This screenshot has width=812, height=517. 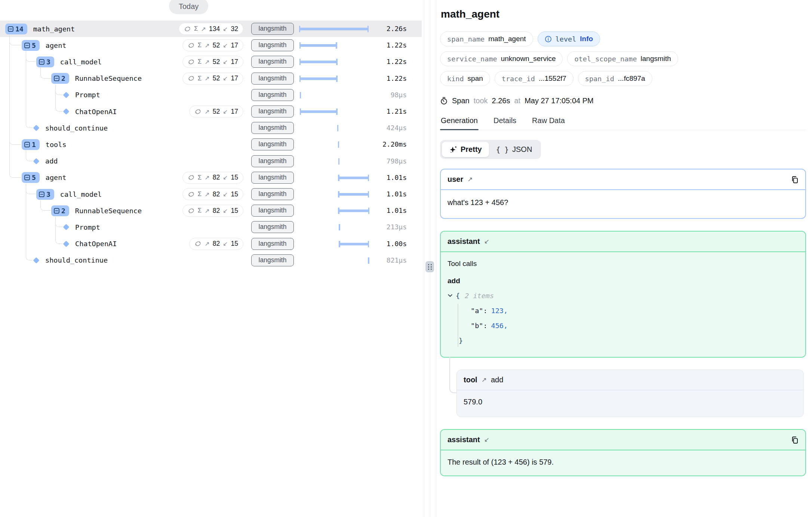 What do you see at coordinates (450, 296) in the screenshot?
I see `chevron-down-icon` at bounding box center [450, 296].